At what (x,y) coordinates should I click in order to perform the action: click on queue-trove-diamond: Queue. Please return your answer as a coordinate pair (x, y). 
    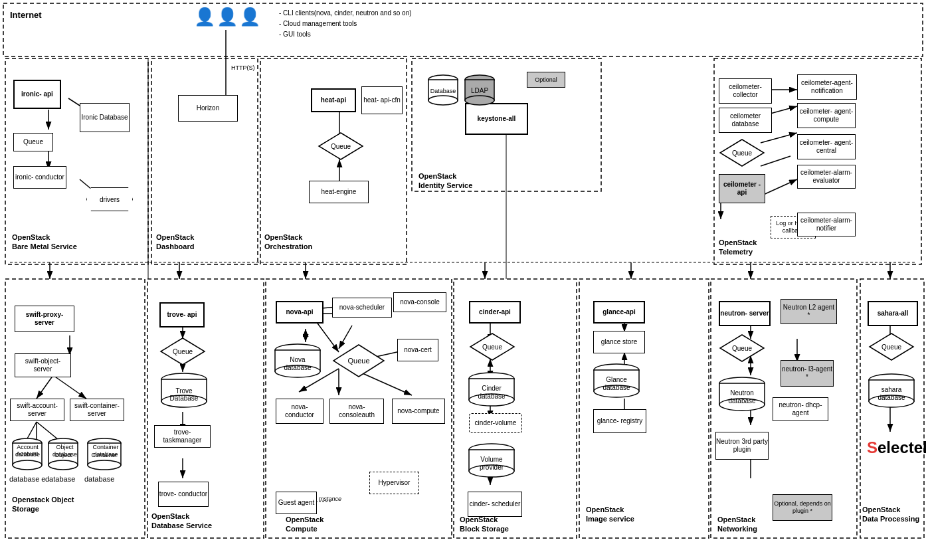
    Looking at the image, I should click on (183, 352).